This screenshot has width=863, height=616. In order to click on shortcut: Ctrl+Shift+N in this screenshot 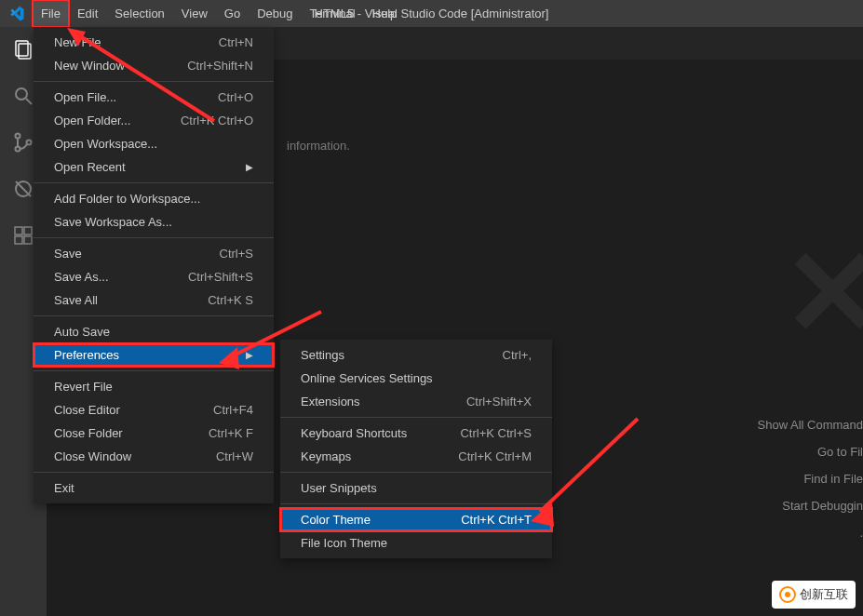, I will do `click(220, 65)`.